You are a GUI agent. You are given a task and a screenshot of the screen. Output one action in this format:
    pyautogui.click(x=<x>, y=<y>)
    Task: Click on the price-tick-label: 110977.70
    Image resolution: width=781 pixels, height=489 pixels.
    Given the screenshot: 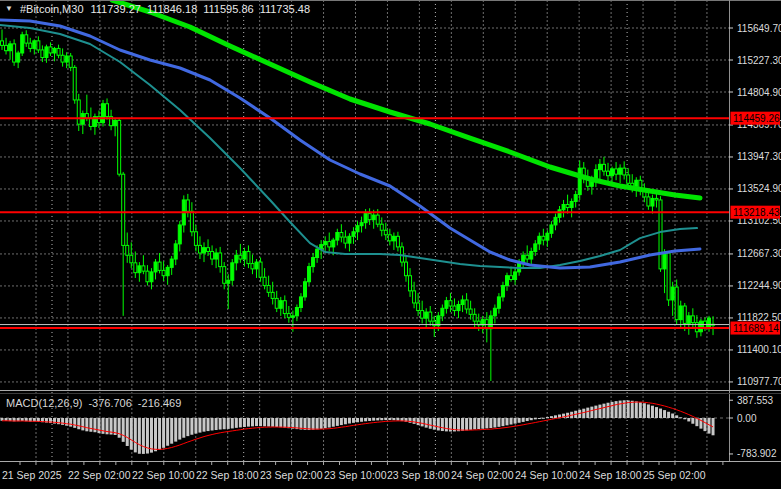 What is the action you would take?
    pyautogui.click(x=759, y=382)
    